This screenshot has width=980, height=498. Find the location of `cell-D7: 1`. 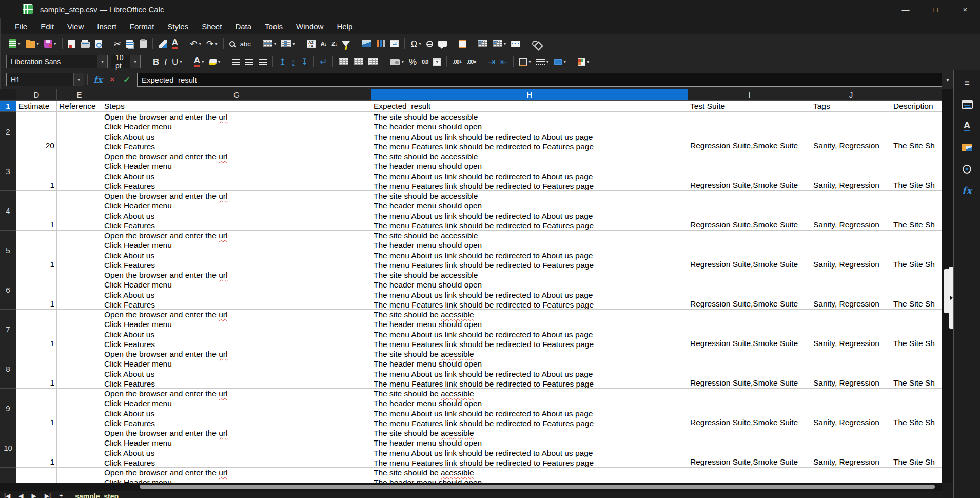

cell-D7: 1 is located at coordinates (37, 330).